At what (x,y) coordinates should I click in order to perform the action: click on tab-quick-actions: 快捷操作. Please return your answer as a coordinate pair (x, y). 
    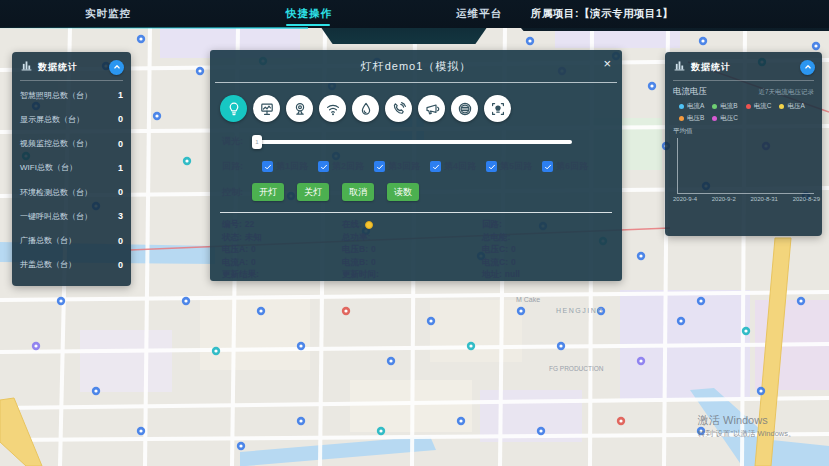
    Looking at the image, I should click on (309, 14).